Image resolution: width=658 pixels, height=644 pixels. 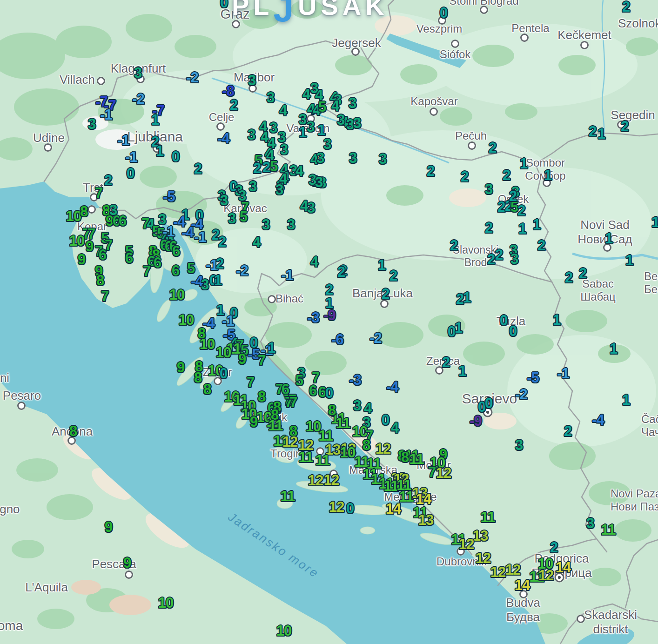 What do you see at coordinates (313, 318) in the screenshot?
I see `station-temperature-marker: -3` at bounding box center [313, 318].